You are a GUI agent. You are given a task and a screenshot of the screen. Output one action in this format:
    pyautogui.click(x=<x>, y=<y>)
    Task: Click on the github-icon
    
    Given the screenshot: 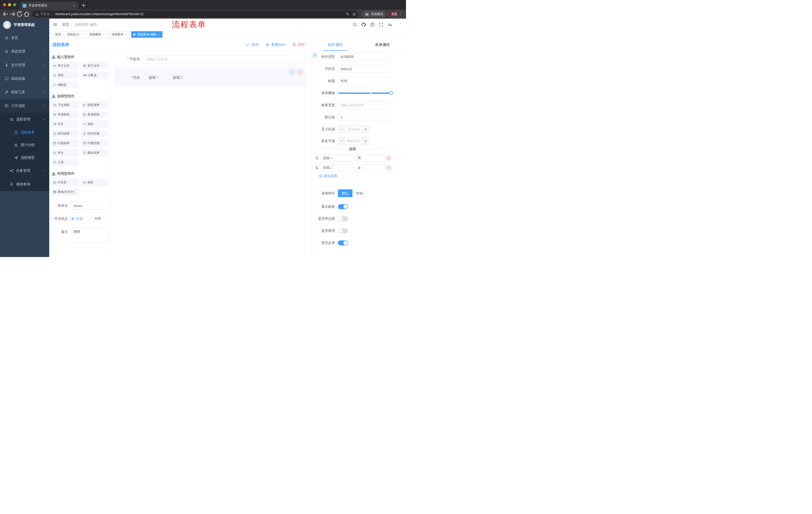 What is the action you would take?
    pyautogui.click(x=364, y=25)
    